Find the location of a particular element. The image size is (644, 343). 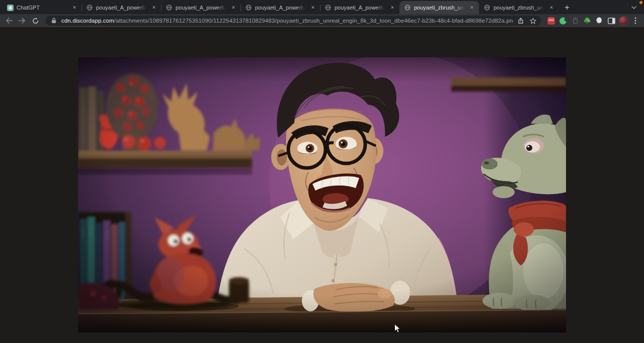

share-icon is located at coordinates (521, 21).